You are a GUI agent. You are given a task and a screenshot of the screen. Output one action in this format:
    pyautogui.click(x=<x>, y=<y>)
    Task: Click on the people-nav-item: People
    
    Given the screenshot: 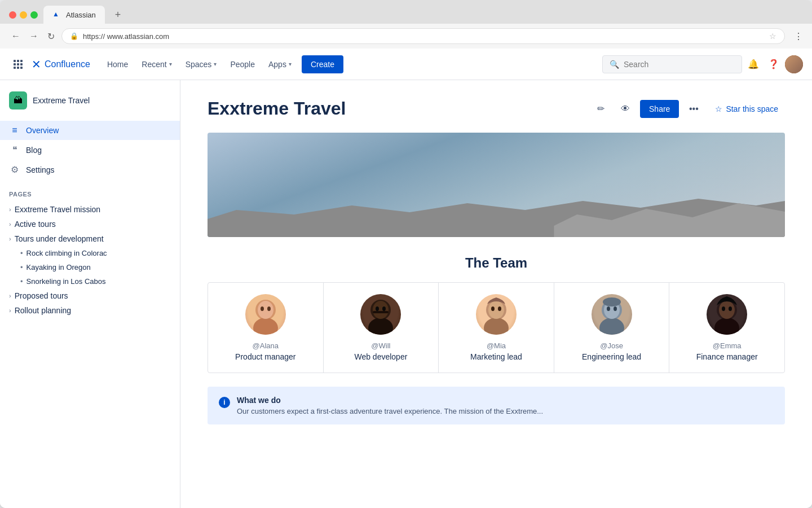 What is the action you would take?
    pyautogui.click(x=242, y=64)
    